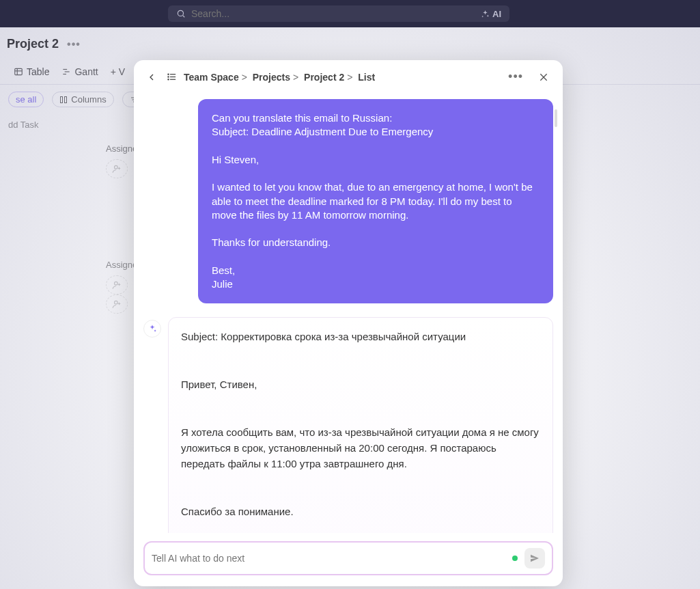 The height and width of the screenshot is (589, 700). I want to click on close-button, so click(544, 77).